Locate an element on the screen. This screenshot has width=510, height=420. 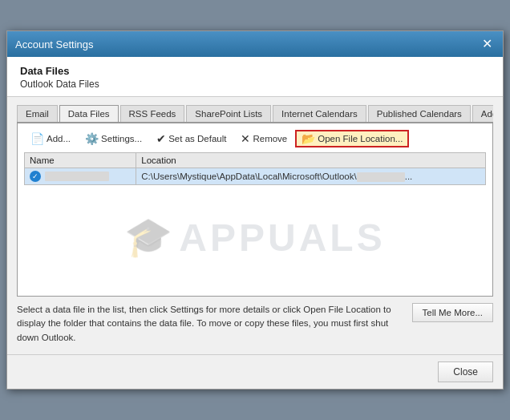
bottom-section: Select a data file in the list, then cli… is located at coordinates (255, 321).